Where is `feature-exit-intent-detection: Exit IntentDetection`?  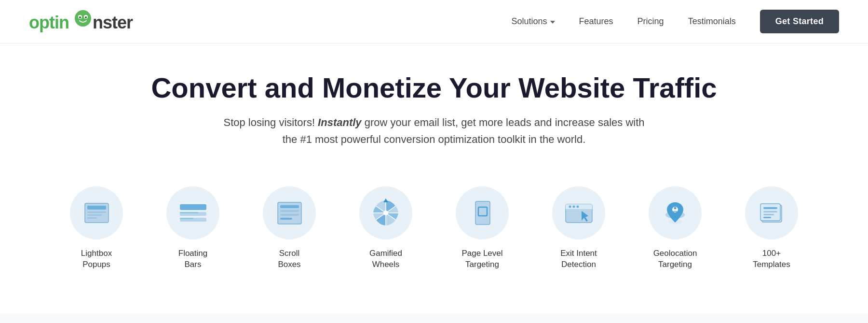 feature-exit-intent-detection: Exit IntentDetection is located at coordinates (579, 228).